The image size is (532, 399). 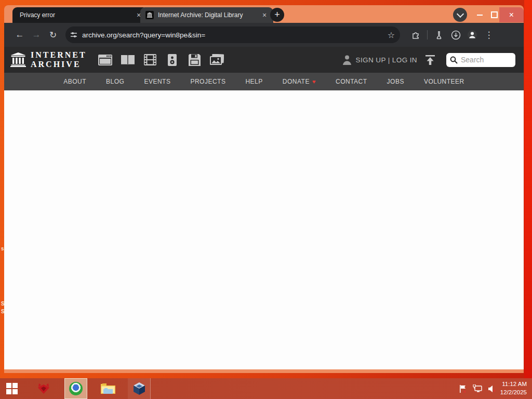 I want to click on action-center-flag-icon: x, so click(x=463, y=389).